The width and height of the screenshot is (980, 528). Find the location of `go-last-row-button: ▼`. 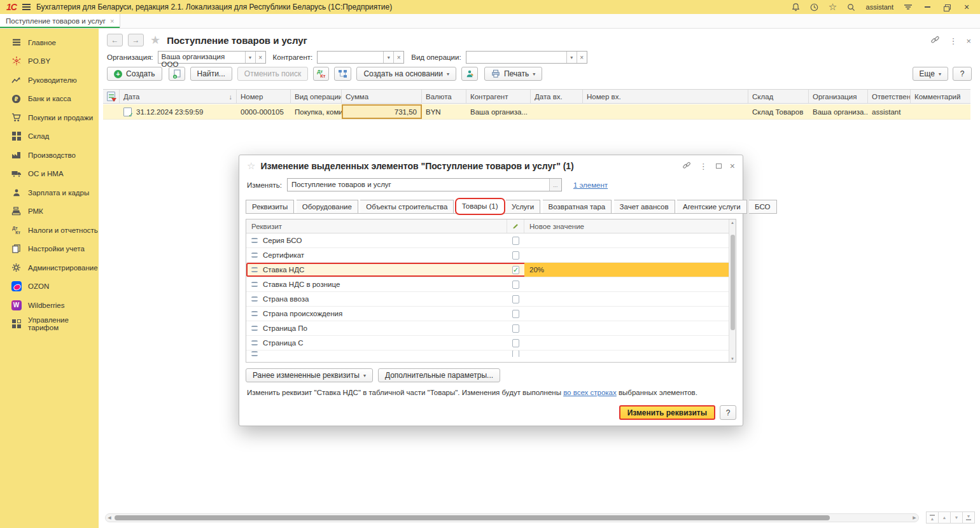

go-last-row-button: ▼ is located at coordinates (969, 518).